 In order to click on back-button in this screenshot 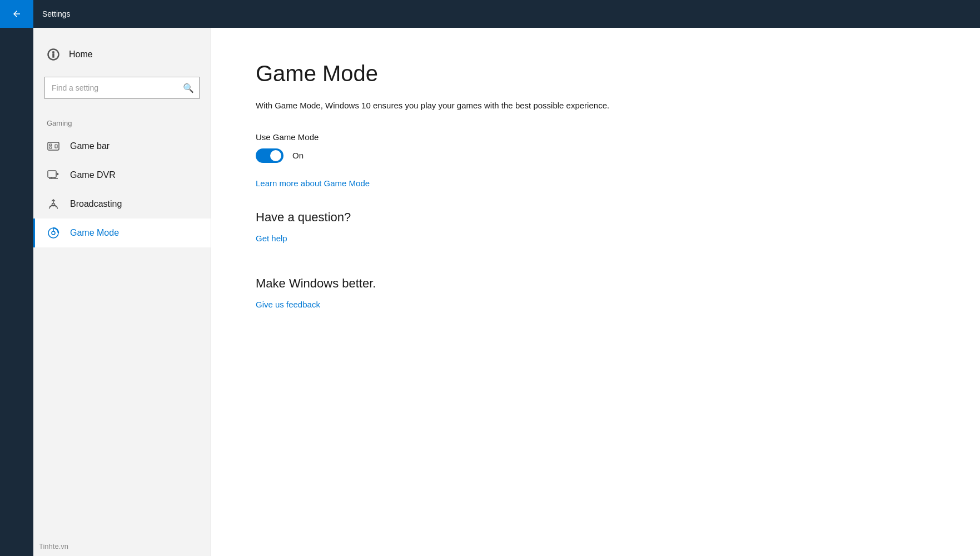, I will do `click(17, 14)`.